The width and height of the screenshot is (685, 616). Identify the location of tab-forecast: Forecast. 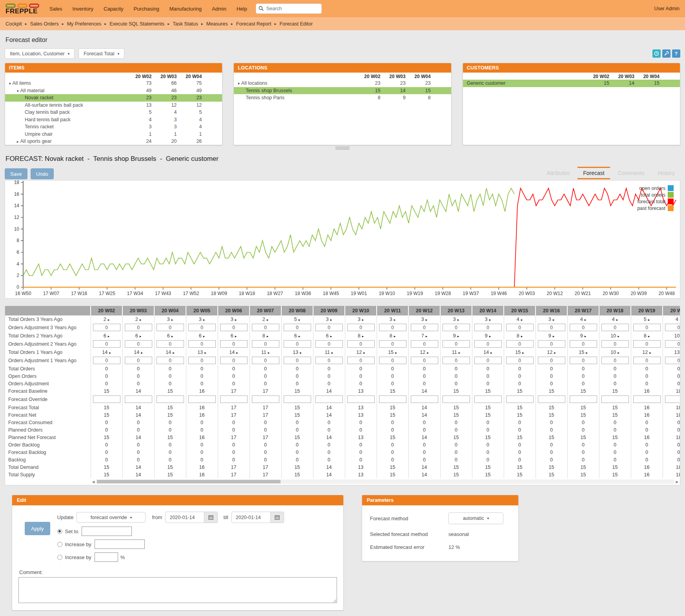
(594, 173).